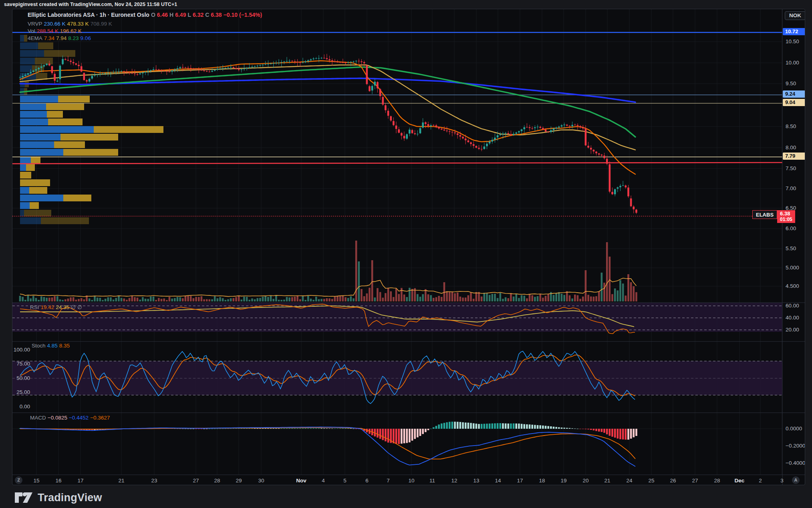 The image size is (812, 508). What do you see at coordinates (80, 307) in the screenshot?
I see `legend-value: ∅` at bounding box center [80, 307].